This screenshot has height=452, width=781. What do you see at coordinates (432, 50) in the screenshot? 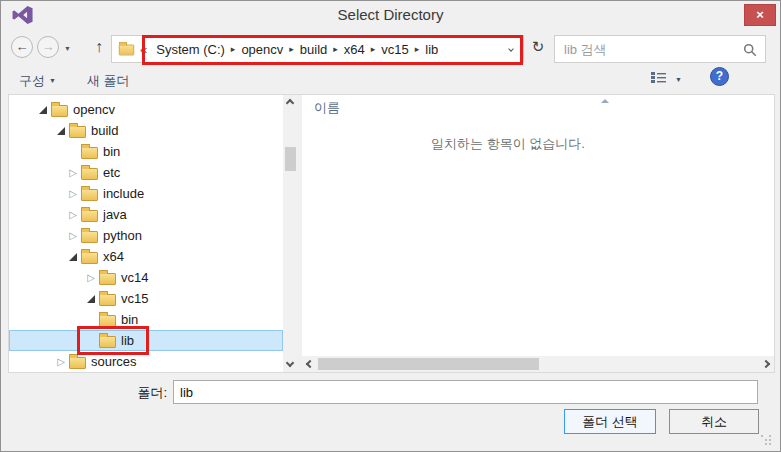
I see `breadcrumb-item: lib` at bounding box center [432, 50].